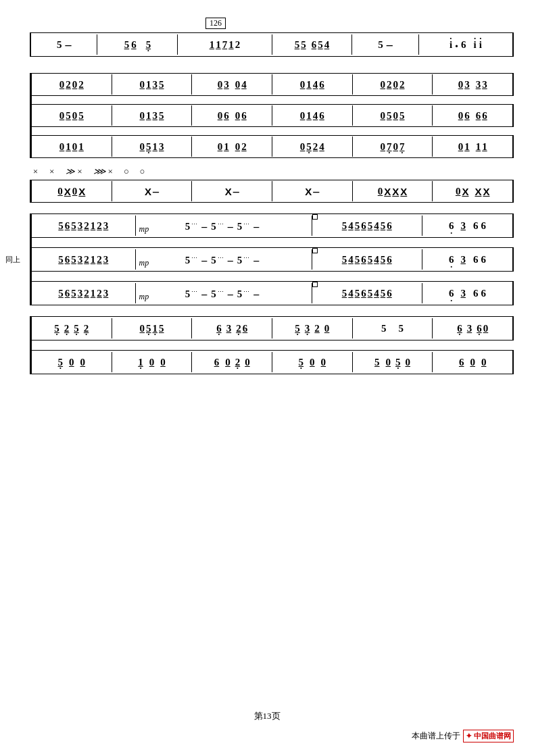  I want to click on m-4-2-2: mp 5 ⋯ – 5 ⋯ – 5 ⋯ –, so click(224, 259).